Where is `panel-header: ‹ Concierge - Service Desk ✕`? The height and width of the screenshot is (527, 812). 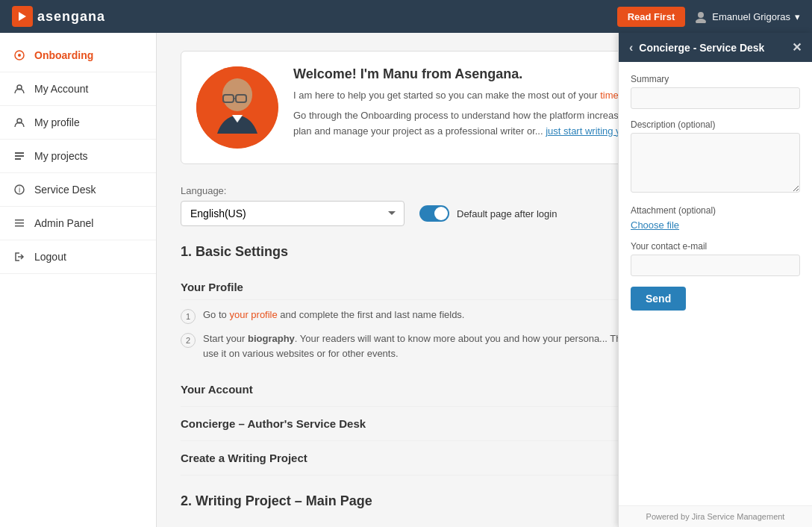 panel-header: ‹ Concierge - Service Desk ✕ is located at coordinates (715, 48).